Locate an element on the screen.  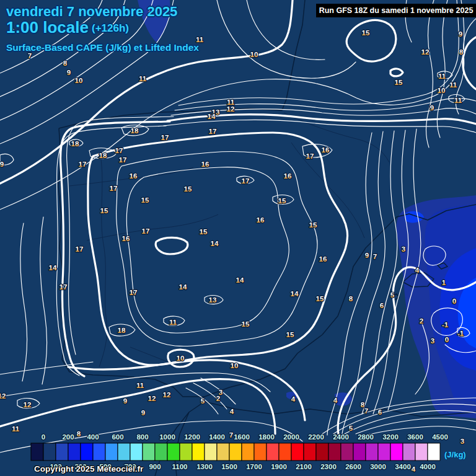
scale-color-cells is located at coordinates (236, 452).